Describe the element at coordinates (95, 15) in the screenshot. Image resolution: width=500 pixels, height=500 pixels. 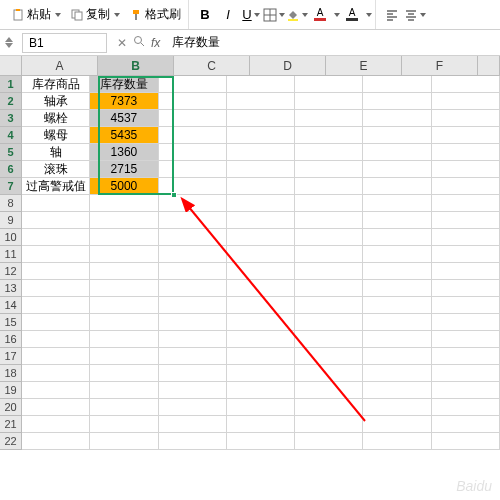
I see `copy-button: 复制` at that location.